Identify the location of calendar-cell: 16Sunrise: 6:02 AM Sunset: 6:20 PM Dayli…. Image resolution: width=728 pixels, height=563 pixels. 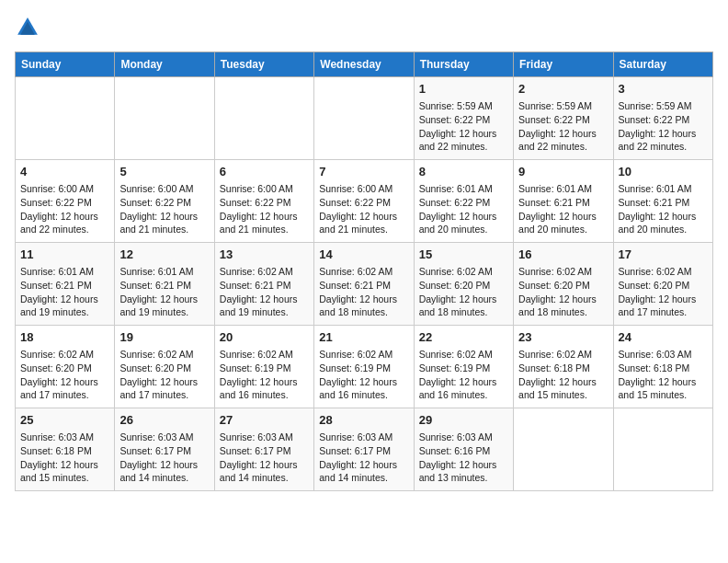
(563, 284).